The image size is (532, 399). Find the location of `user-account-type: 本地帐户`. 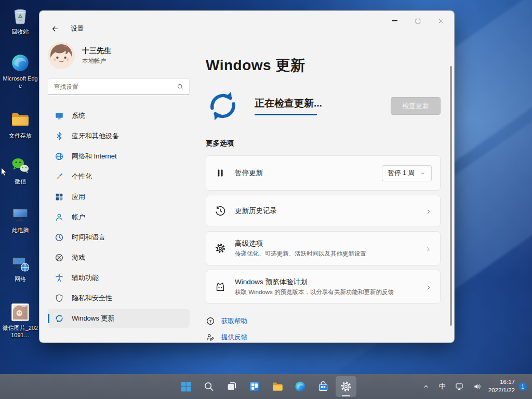

user-account-type: 本地帐户 is located at coordinates (97, 61).